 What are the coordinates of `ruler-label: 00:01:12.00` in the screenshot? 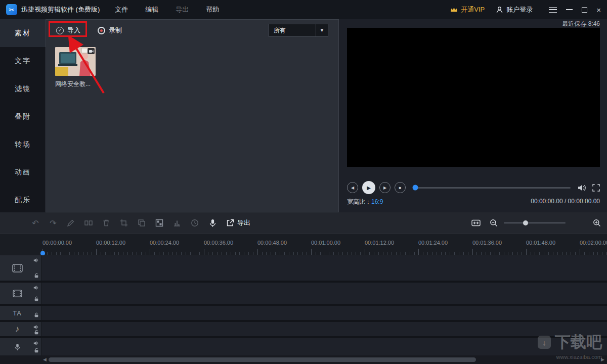 It's located at (379, 243).